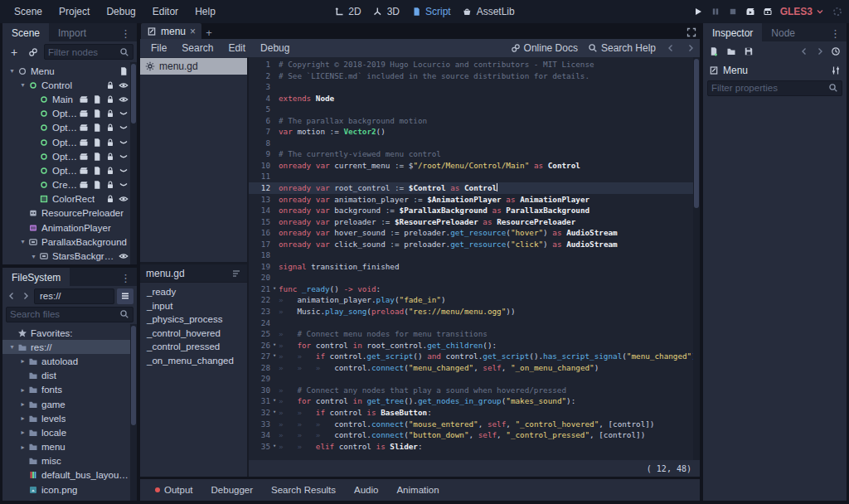  I want to click on code-line-33: 33» » » control.connect("mouse_entered",…, so click(471, 424).